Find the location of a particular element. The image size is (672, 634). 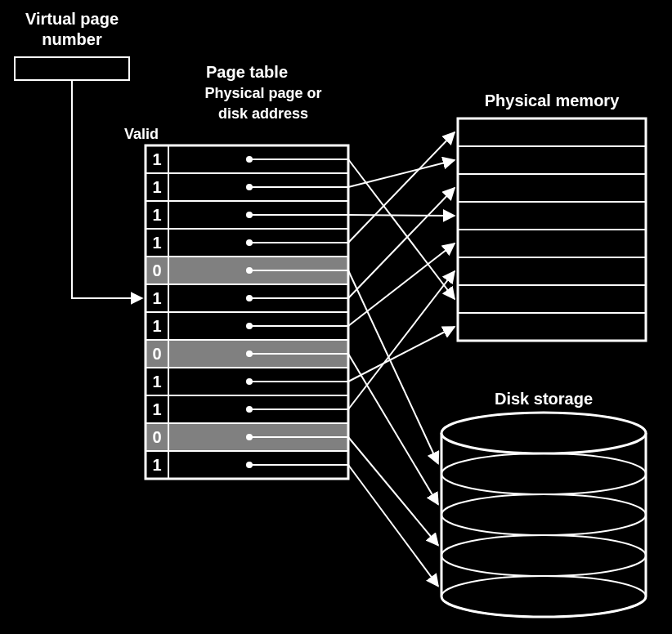

pagetable-sub2: disk address is located at coordinates (263, 114).